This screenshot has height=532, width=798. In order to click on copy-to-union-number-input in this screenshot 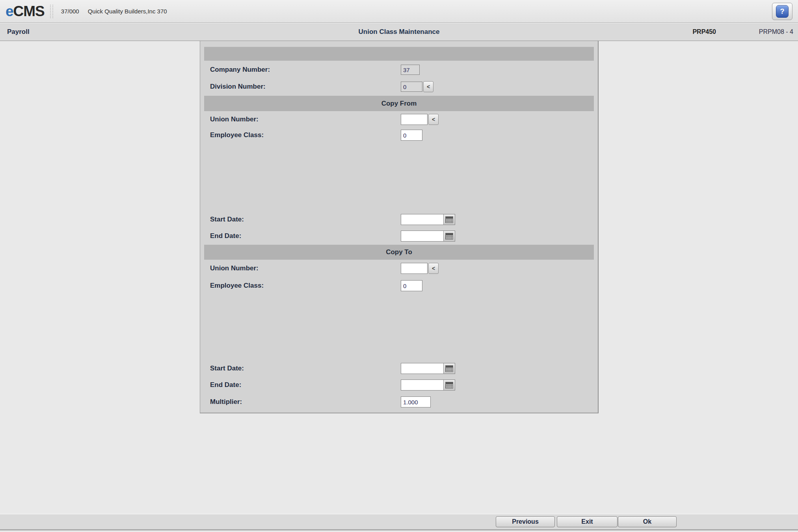, I will do `click(414, 268)`.